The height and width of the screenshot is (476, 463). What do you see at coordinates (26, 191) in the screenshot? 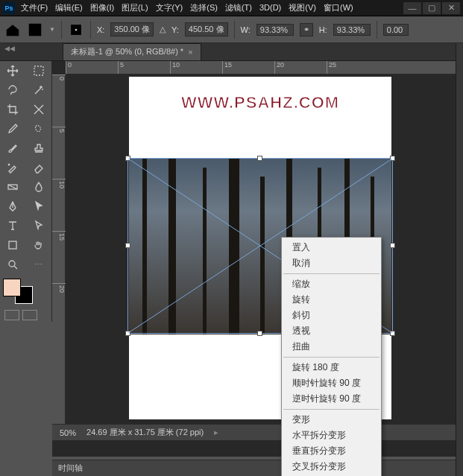
I see `toolbox: ⋯` at bounding box center [26, 191].